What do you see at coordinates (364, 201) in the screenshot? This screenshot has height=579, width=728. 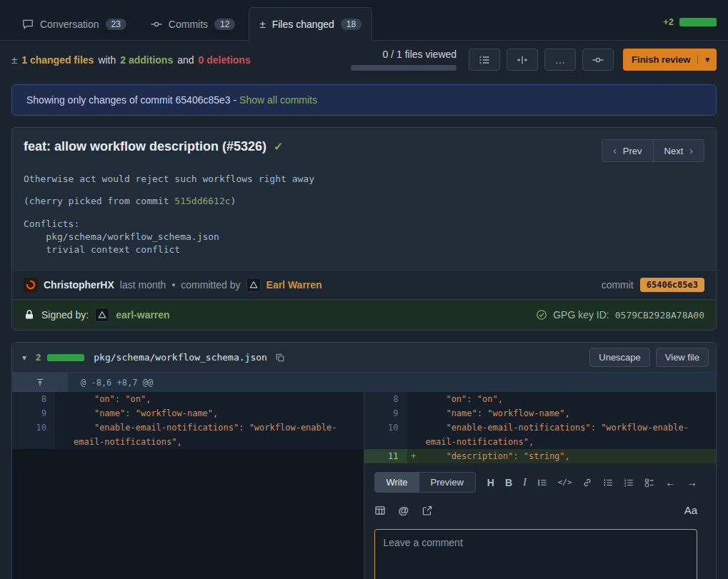 I see `commit-message-line: (cherry picked from commit 515dd6612c)` at bounding box center [364, 201].